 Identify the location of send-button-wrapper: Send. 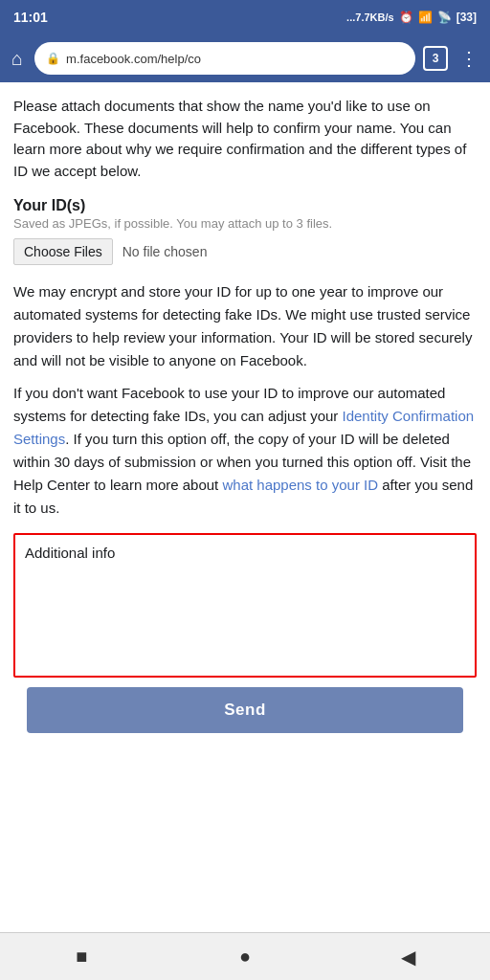
(245, 710).